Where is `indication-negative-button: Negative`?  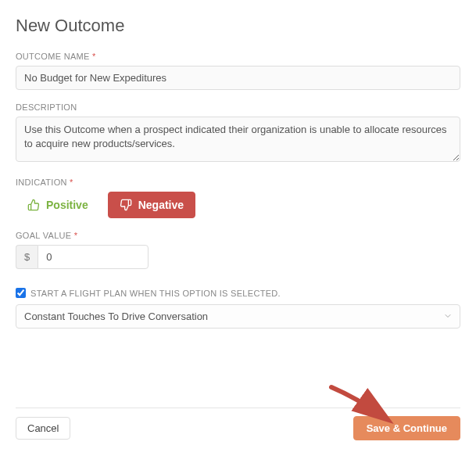
indication-negative-button: Negative is located at coordinates (152, 205).